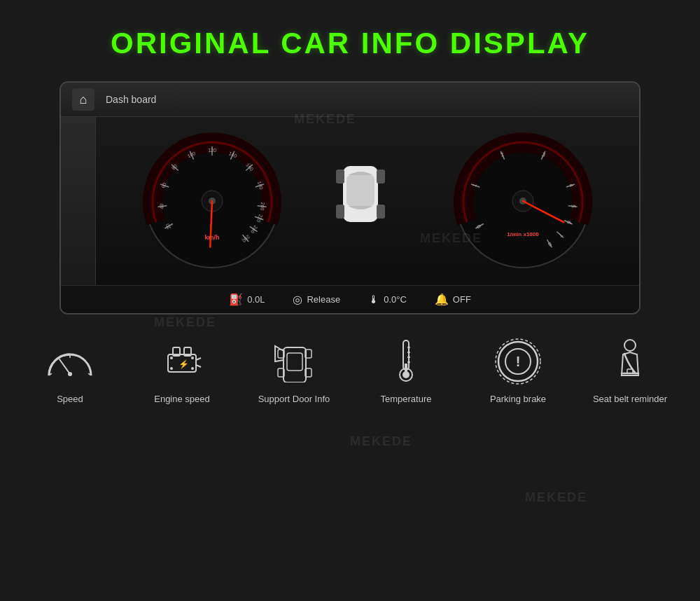 The width and height of the screenshot is (700, 601). Describe the element at coordinates (262, 206) in the screenshot. I see `svg-text: 200` at that location.